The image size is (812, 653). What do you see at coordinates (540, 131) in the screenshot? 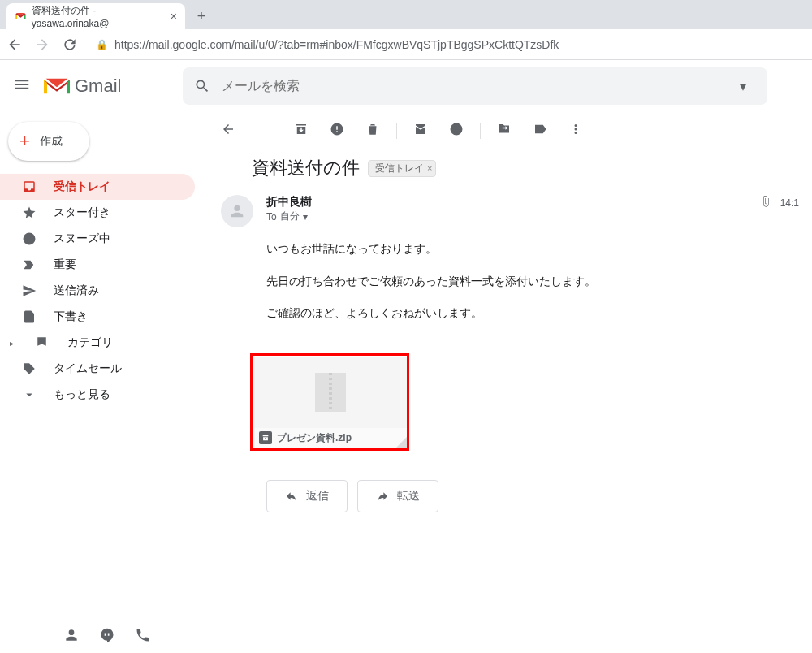
I see `labels-icon` at bounding box center [540, 131].